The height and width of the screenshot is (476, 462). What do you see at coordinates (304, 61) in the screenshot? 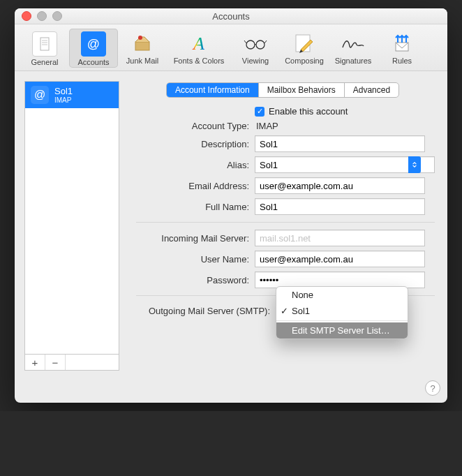
I see `toolbar-label: Composing` at bounding box center [304, 61].